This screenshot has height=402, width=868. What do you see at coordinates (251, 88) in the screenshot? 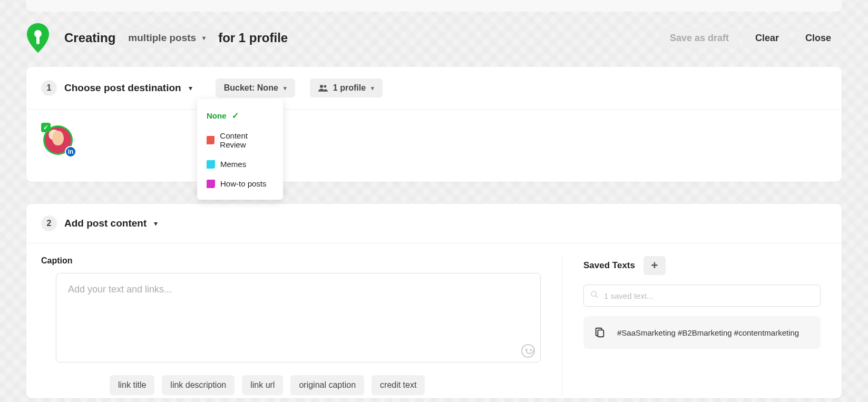
I see `bucket-label: Bucket: None` at bounding box center [251, 88].